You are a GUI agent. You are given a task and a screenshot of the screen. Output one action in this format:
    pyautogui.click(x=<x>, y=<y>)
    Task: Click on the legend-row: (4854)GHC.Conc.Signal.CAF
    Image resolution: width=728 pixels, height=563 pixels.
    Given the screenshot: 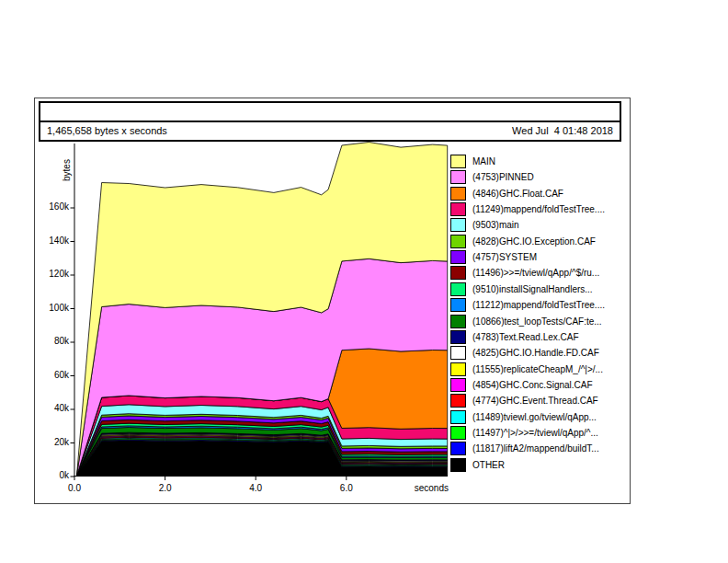 What is the action you would take?
    pyautogui.click(x=522, y=385)
    